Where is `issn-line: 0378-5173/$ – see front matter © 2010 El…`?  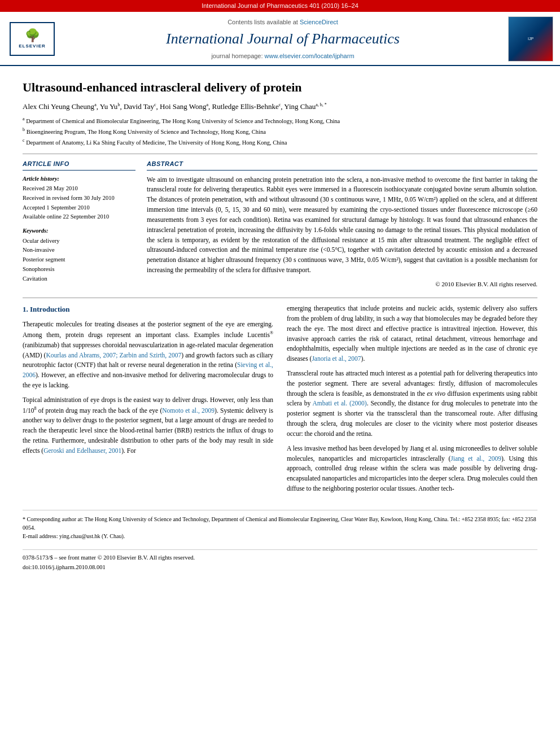 issn-line: 0378-5173/$ – see front matter © 2010 El… is located at coordinates (280, 558).